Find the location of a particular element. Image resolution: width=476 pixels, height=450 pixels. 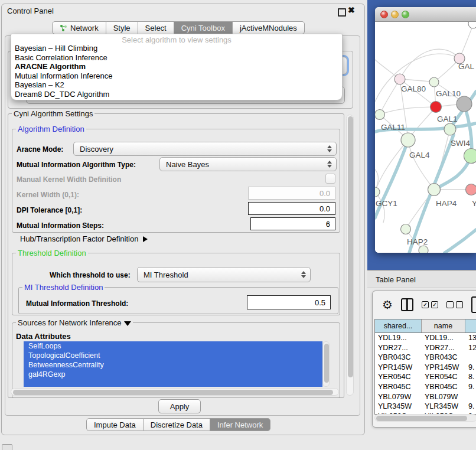

table-row: YER054CYER054C8. is located at coordinates (425, 377).